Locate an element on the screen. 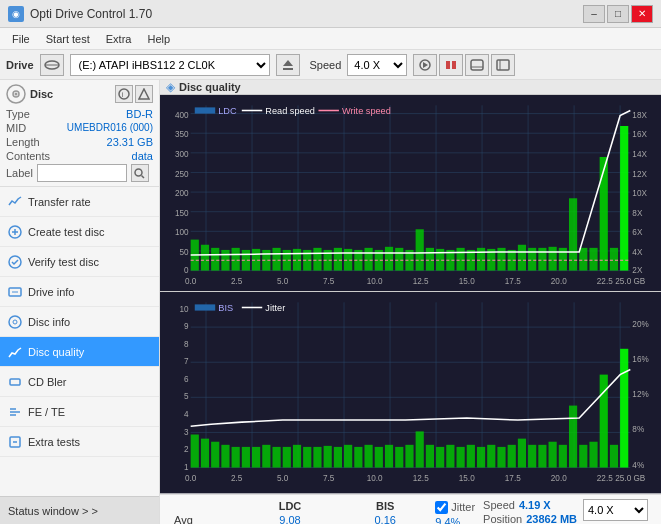 Image resolution: width=661 pixels, height=524 pixels. nav-disc-info: Disc info is located at coordinates (80, 322).